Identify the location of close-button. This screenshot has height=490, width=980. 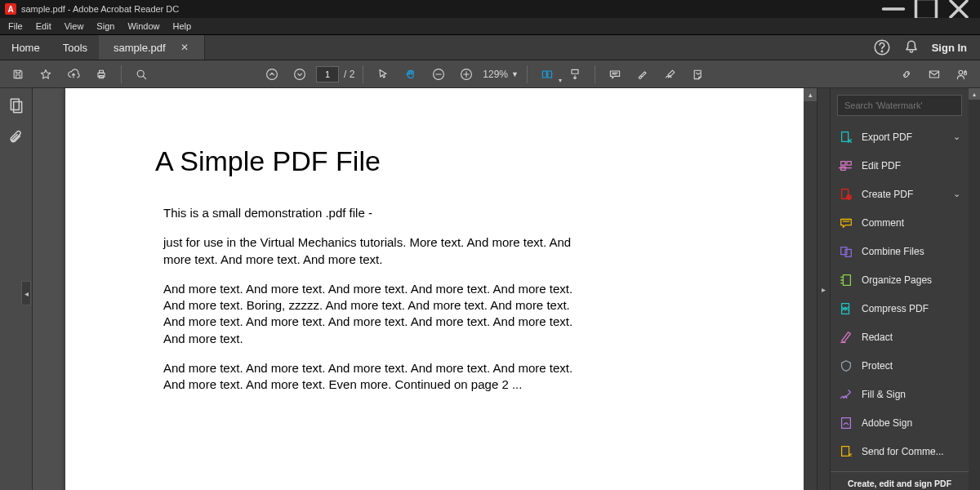
(959, 9).